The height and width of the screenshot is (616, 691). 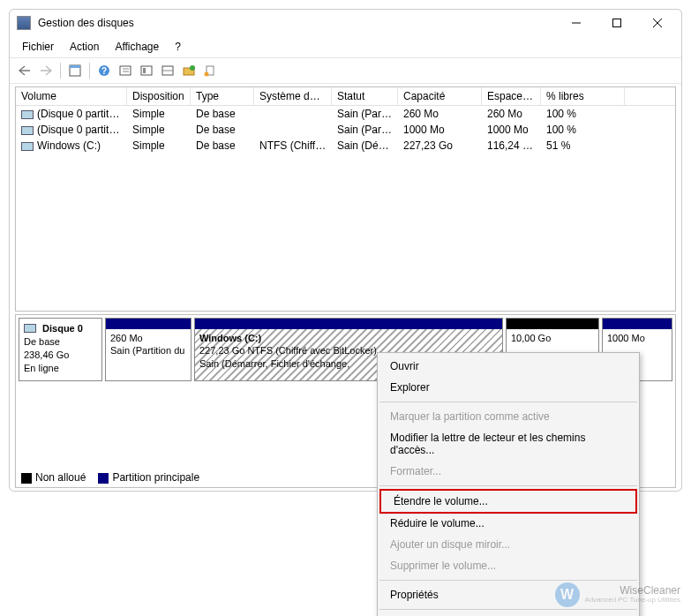 What do you see at coordinates (137, 47) in the screenshot?
I see `menu-view: Affichage` at bounding box center [137, 47].